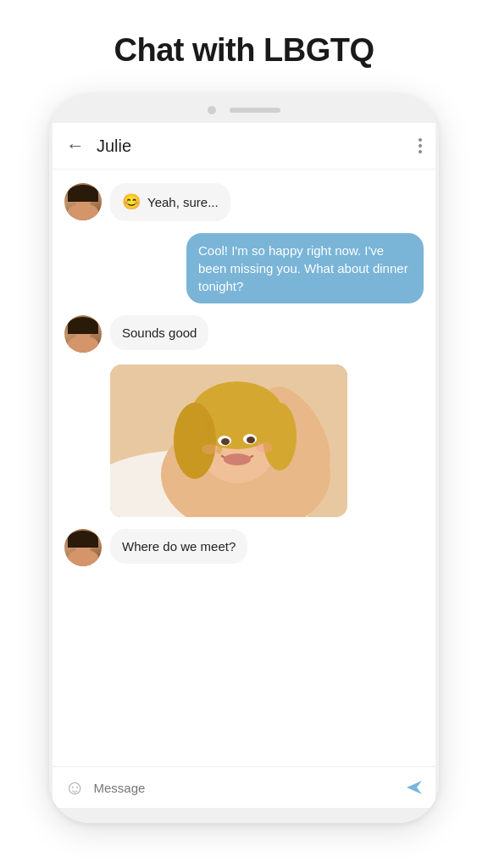 The height and width of the screenshot is (868, 488). Describe the element at coordinates (244, 334) in the screenshot. I see `message-row: Sounds good` at that location.